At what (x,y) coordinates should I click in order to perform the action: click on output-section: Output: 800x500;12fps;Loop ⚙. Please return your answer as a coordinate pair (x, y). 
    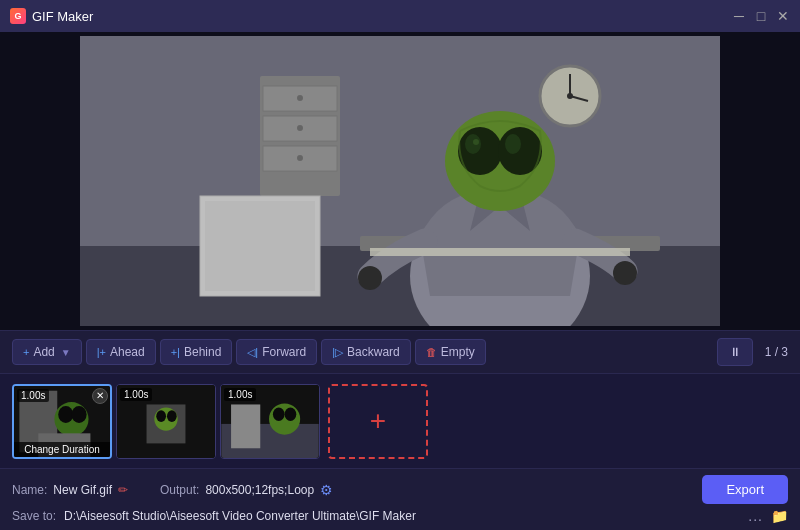
    Looking at the image, I should click on (246, 490).